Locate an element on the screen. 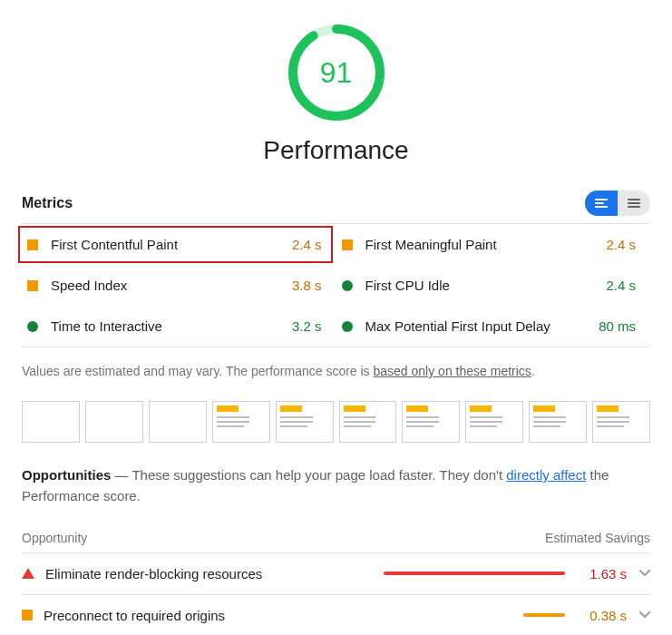 The image size is (672, 635). metric-value: 3.8 s is located at coordinates (312, 285).